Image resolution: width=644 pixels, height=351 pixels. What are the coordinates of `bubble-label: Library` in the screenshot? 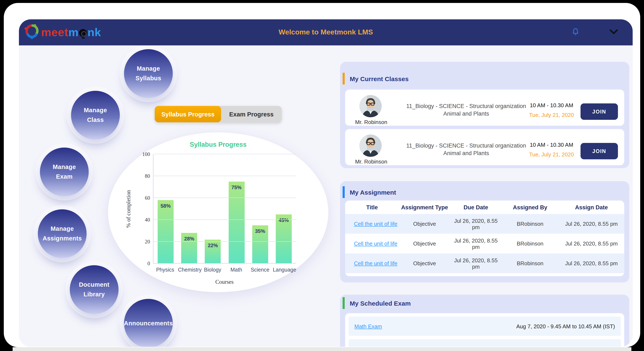 It's located at (94, 294).